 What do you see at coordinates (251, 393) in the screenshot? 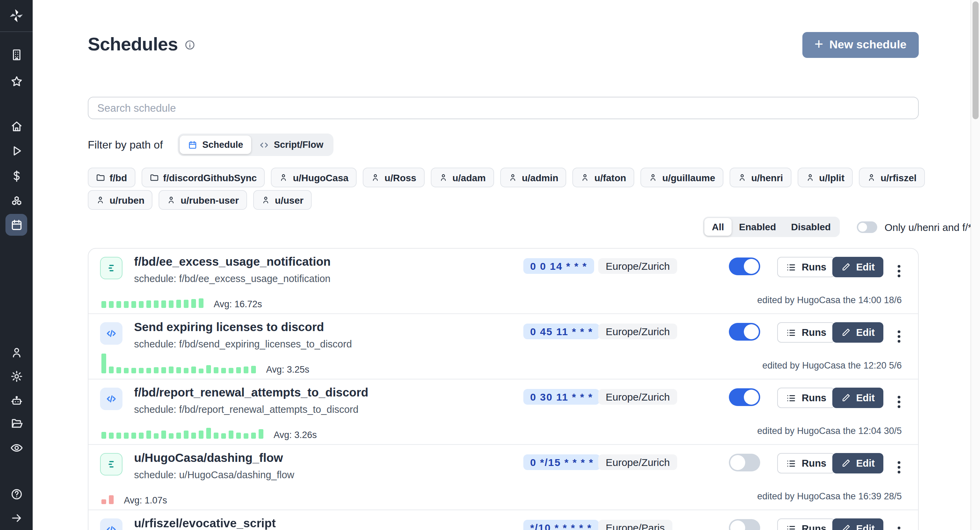
I see `schedule-title: f/bd/report_renewal_attempts_to_discord` at bounding box center [251, 393].